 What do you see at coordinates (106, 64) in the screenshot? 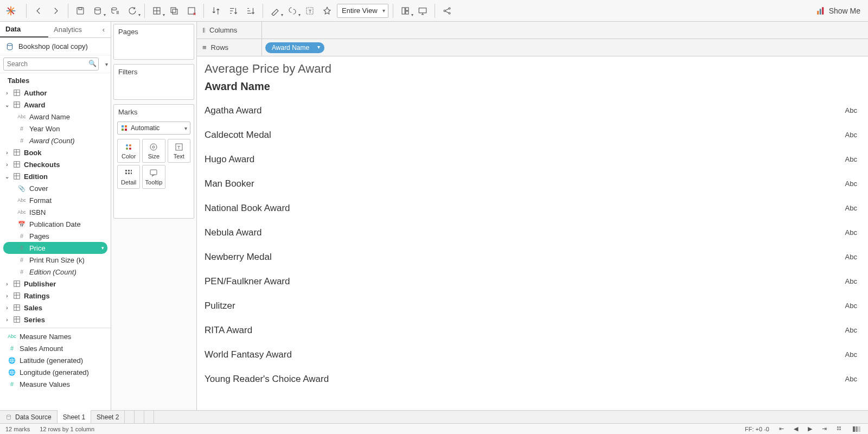
I see `chevron-down-icon: ▾` at bounding box center [106, 64].